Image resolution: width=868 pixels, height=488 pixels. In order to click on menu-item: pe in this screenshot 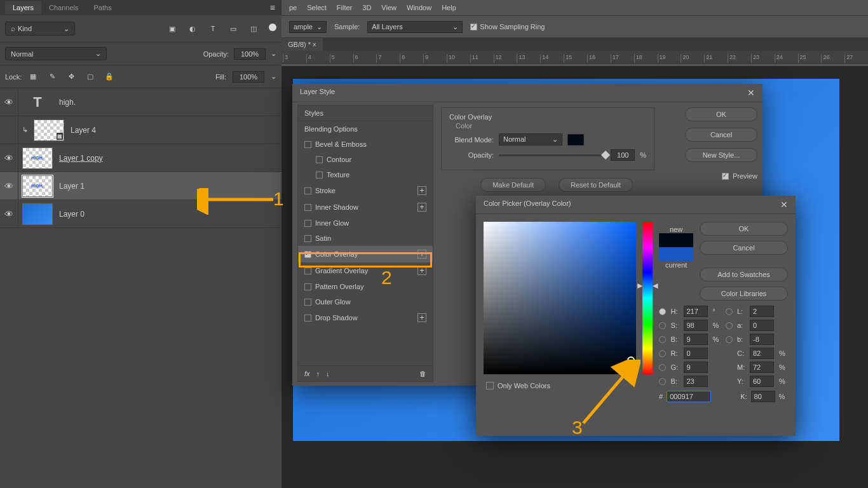, I will do `click(293, 8)`.